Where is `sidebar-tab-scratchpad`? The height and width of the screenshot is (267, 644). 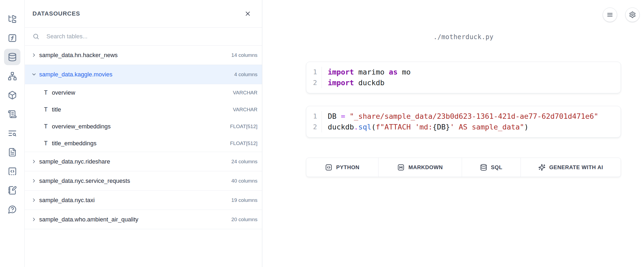 sidebar-tab-scratchpad is located at coordinates (12, 190).